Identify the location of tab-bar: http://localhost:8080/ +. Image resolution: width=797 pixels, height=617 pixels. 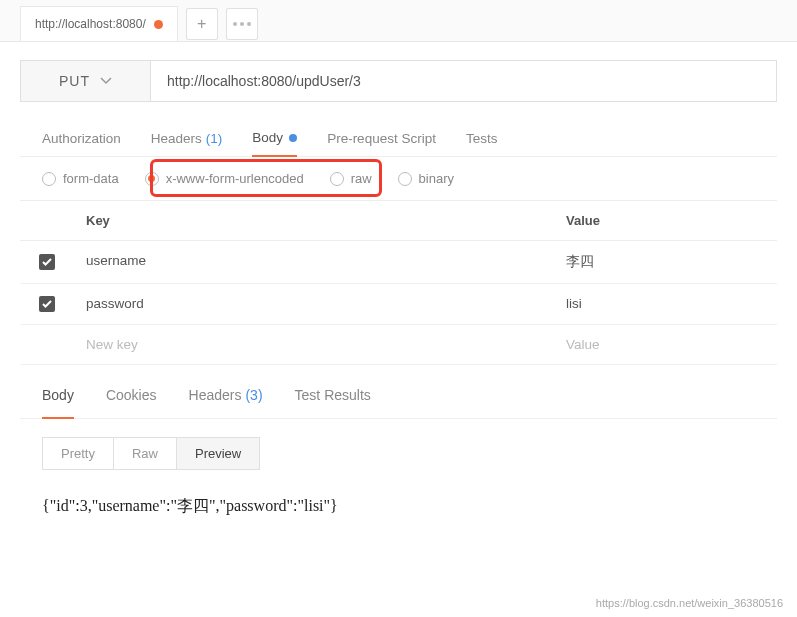
(398, 21).